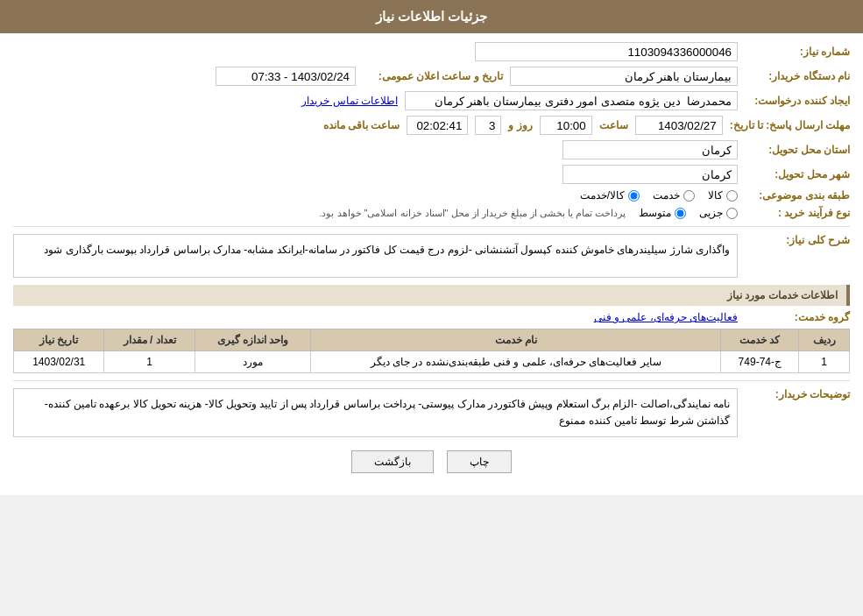 The image size is (863, 616). What do you see at coordinates (606, 52) in the screenshot?
I see `need-number-input` at bounding box center [606, 52].